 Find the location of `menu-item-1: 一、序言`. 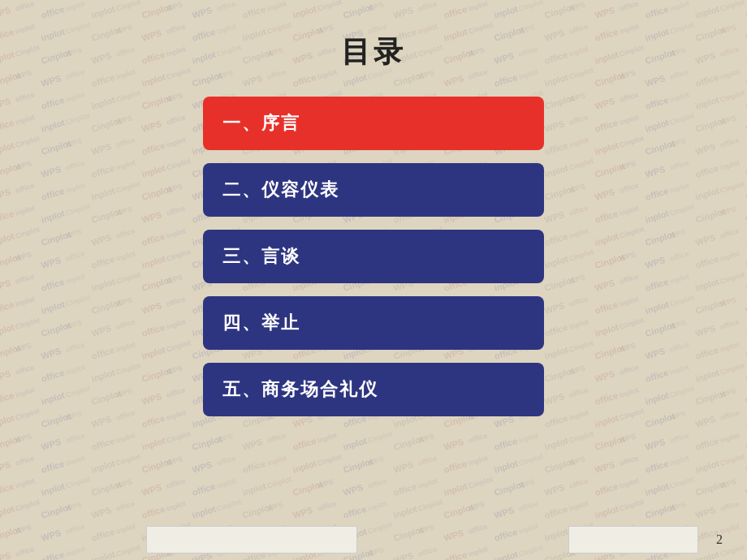

menu-item-1: 一、序言 is located at coordinates (374, 123).